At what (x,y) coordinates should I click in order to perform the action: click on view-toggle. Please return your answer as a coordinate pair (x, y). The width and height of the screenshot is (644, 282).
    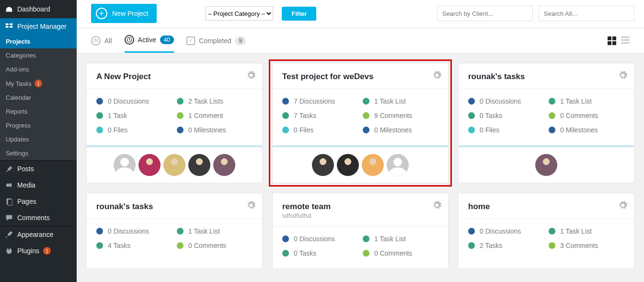
    Looking at the image, I should click on (619, 41).